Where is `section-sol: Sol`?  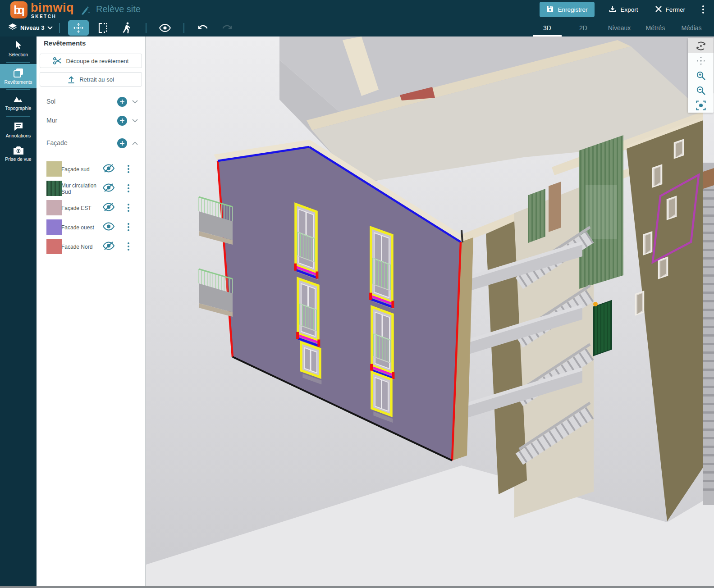
section-sol: Sol is located at coordinates (91, 102).